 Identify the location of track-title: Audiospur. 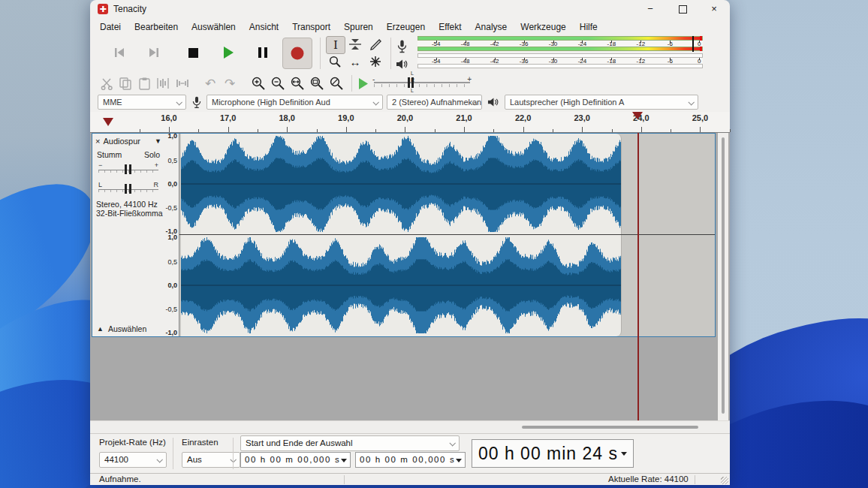
(128, 141).